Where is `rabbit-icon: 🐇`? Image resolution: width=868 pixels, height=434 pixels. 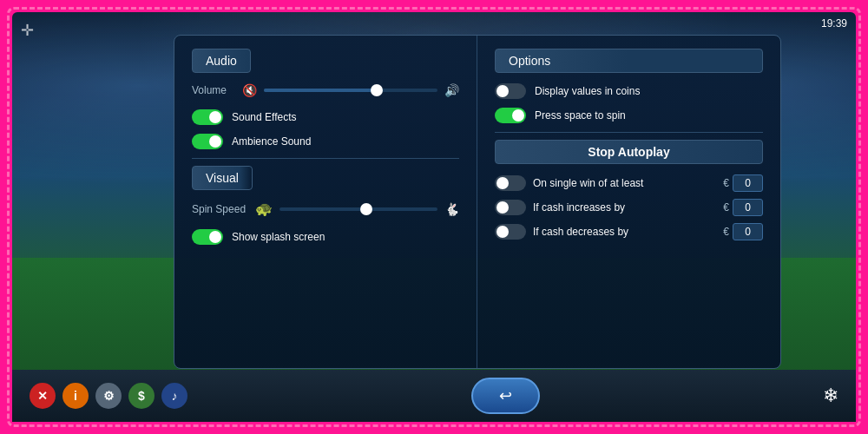
rabbit-icon: 🐇 is located at coordinates (451, 209).